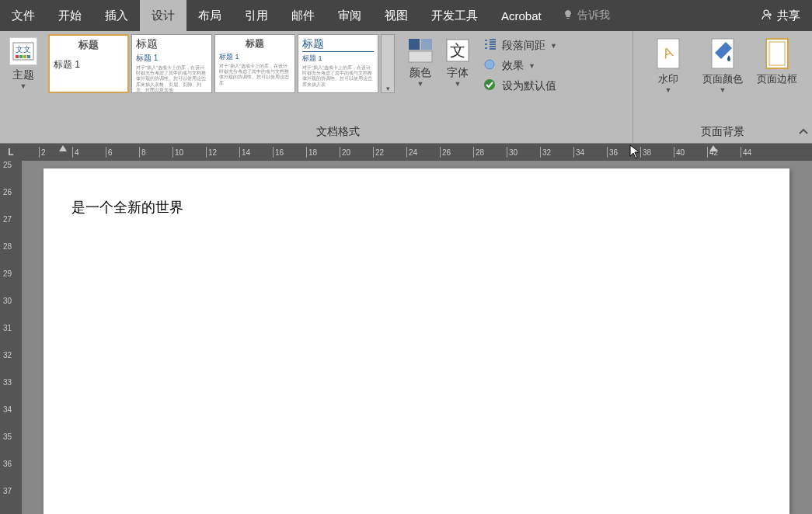  I want to click on page-border-button: 页面边框, so click(777, 61).